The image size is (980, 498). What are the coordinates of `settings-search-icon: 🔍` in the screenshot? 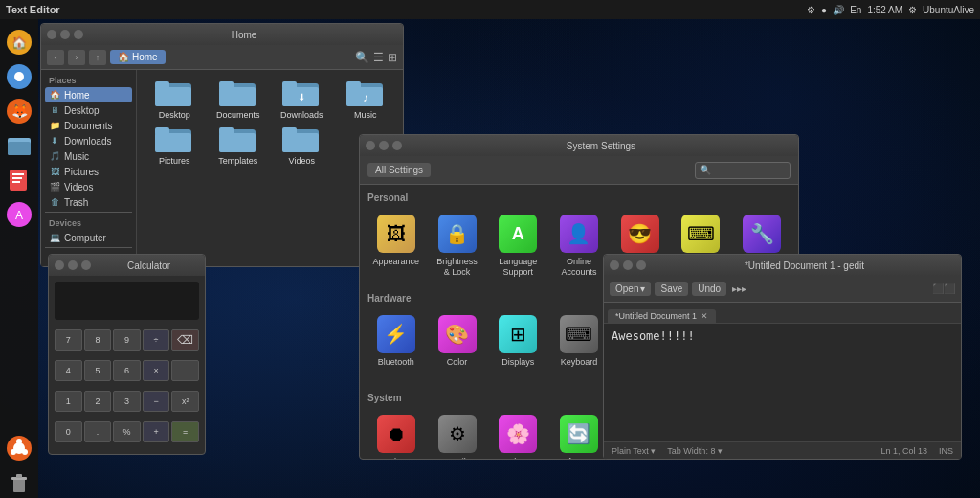 It's located at (705, 170).